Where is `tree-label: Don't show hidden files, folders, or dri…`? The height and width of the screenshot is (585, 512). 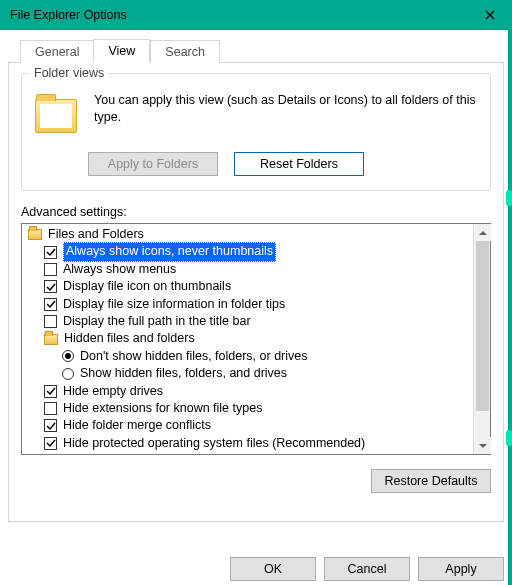 tree-label: Don't show hidden files, folders, or dri… is located at coordinates (194, 356).